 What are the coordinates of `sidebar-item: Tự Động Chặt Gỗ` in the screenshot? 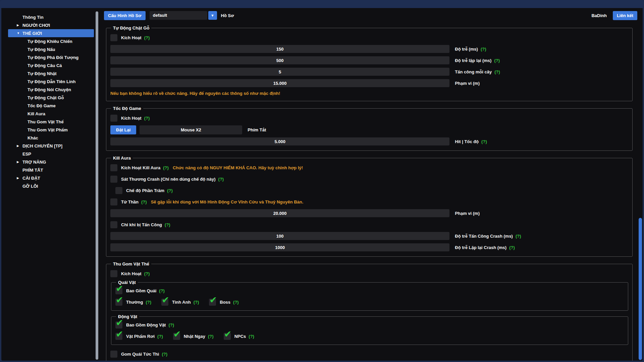 It's located at (51, 98).